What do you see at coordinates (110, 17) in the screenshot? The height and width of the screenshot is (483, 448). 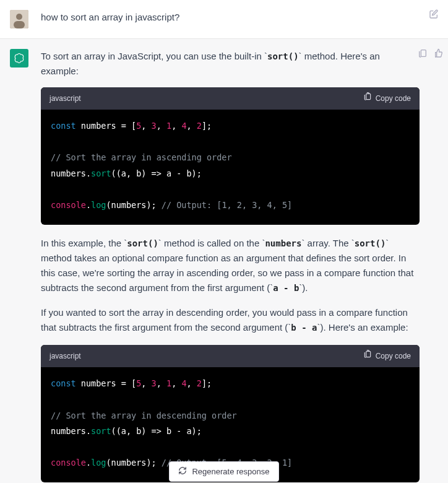 I see `user-question-text: how to sort an array in javascript?` at bounding box center [110, 17].